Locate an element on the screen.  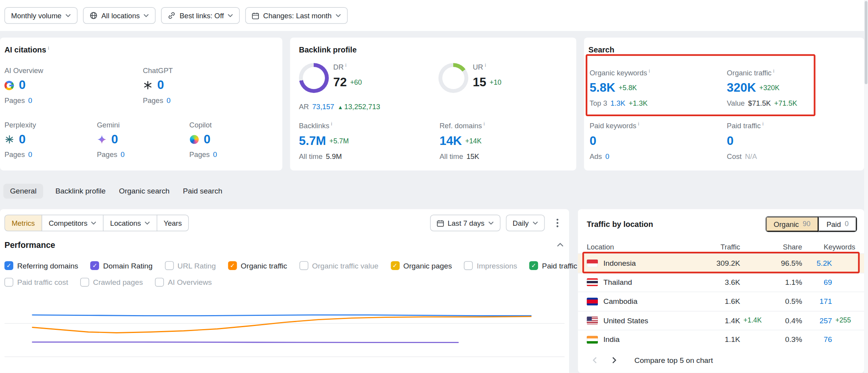
compare-top5-link: Compare top 5 on chart is located at coordinates (674, 360).